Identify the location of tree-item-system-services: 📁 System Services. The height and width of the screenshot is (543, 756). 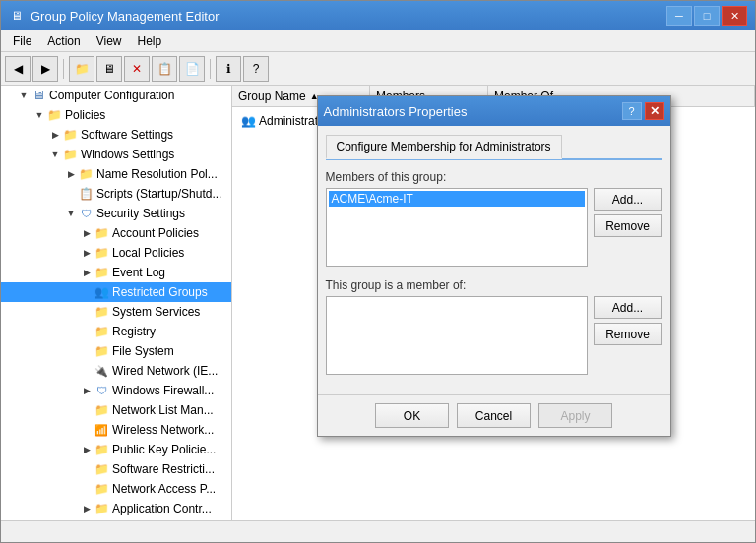
(116, 312).